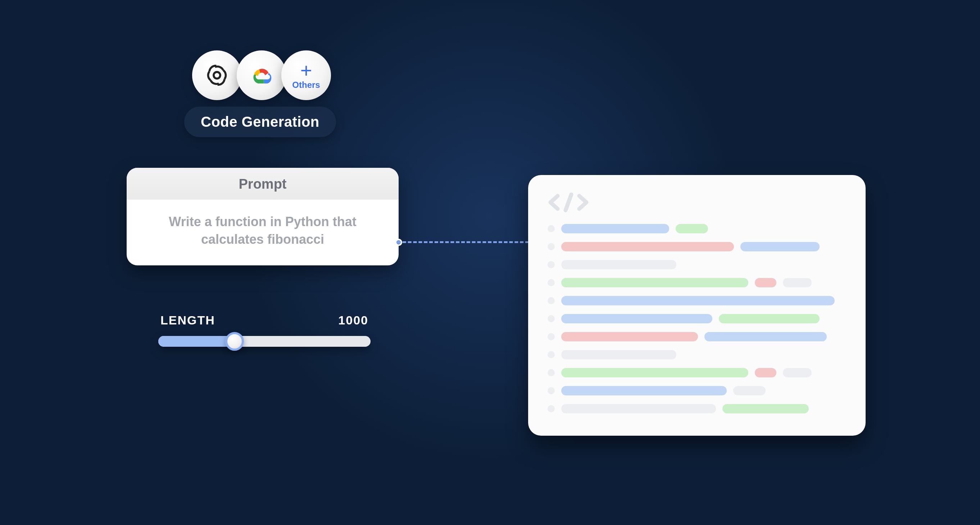  What do you see at coordinates (697, 319) in the screenshot?
I see `code-lines` at bounding box center [697, 319].